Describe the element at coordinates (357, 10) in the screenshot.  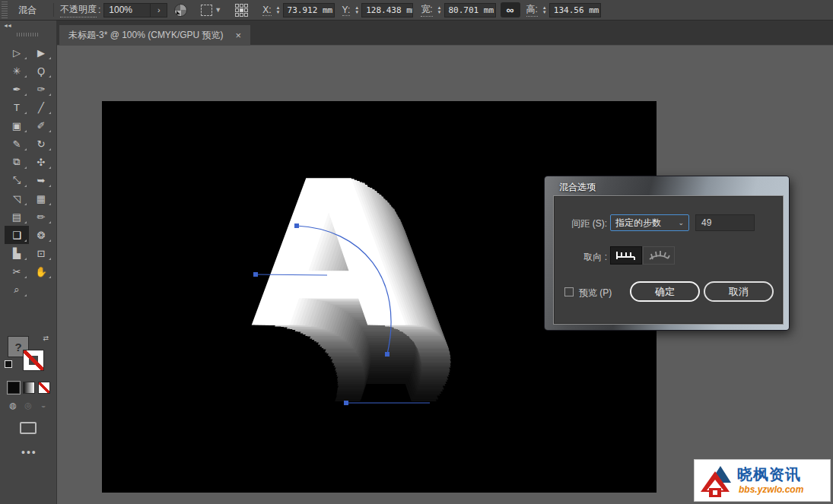
I see `y-stepper: ▲▼` at that location.